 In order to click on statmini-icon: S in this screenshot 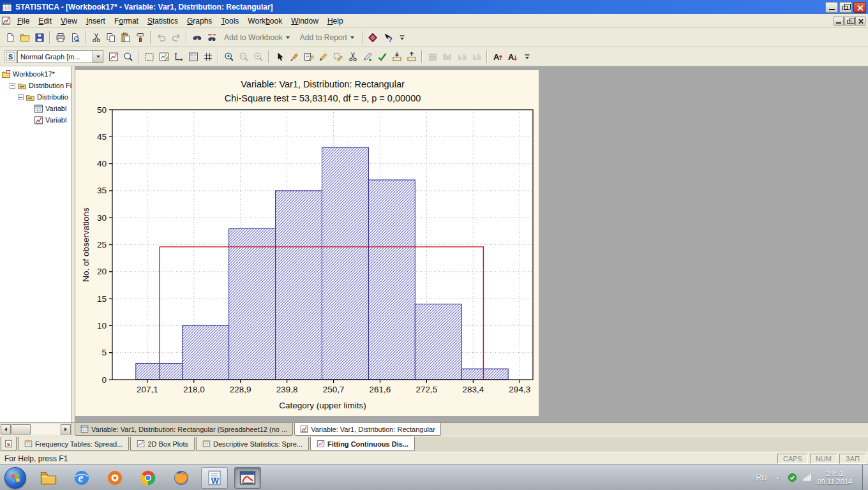, I will do `click(9, 444)`.